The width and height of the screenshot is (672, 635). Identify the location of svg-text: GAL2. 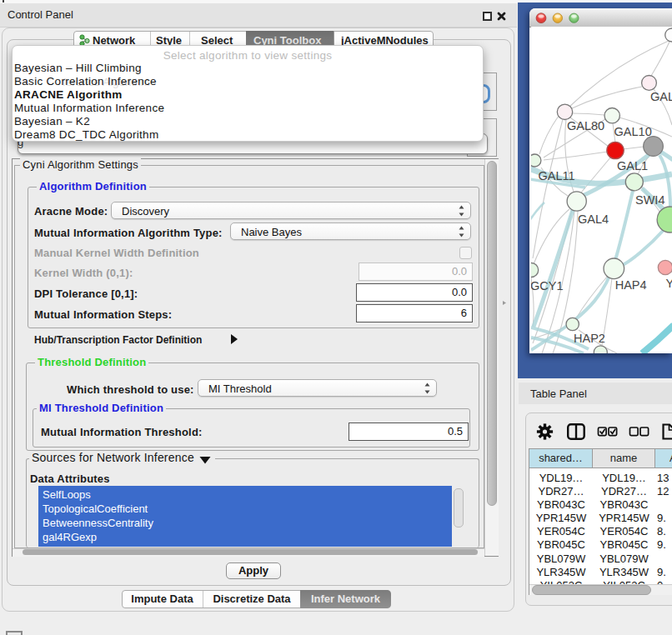
(661, 97).